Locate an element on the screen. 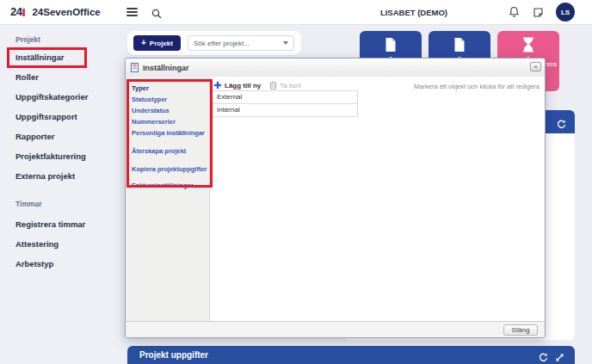 The height and width of the screenshot is (364, 592). expand-icon is located at coordinates (559, 357).